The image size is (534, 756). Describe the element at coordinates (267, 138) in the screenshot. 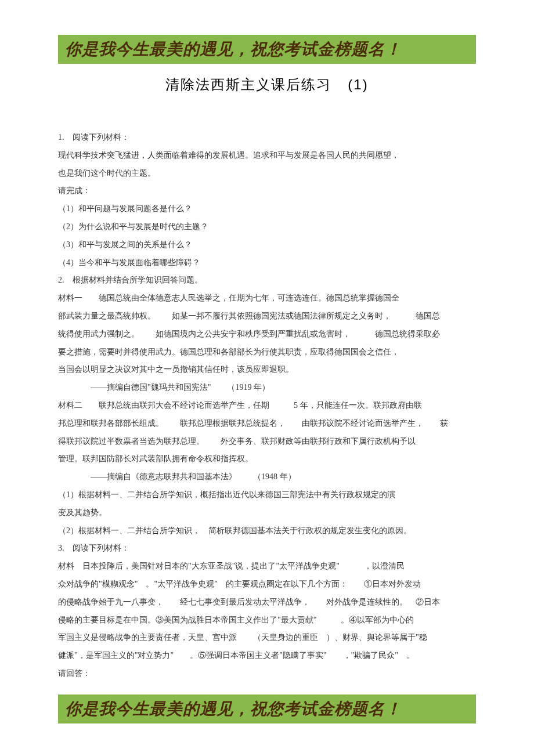

I see `line-1: 1. 阅读下列材料：` at that location.